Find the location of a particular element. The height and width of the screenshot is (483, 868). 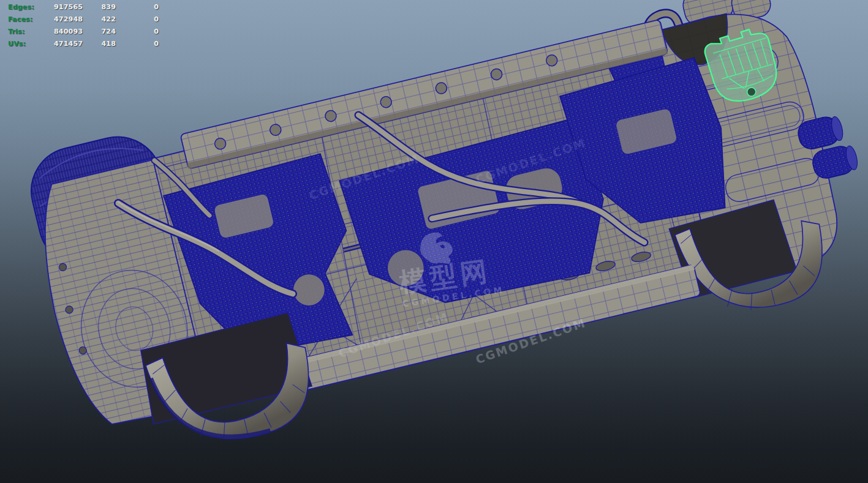

hud-label-edges: Edges: is located at coordinates (31, 7).